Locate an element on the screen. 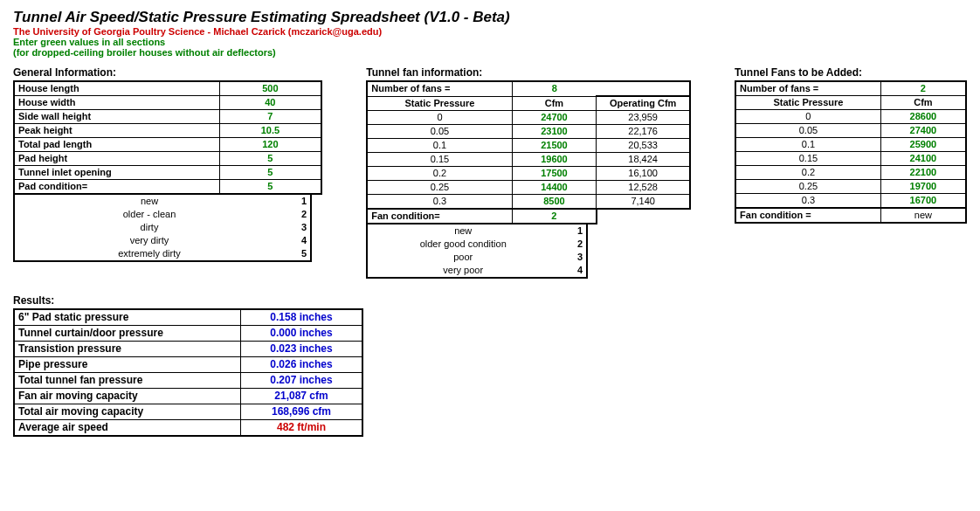 Image resolution: width=980 pixels, height=511 pixels. res-value: 0.207 inches is located at coordinates (302, 381).